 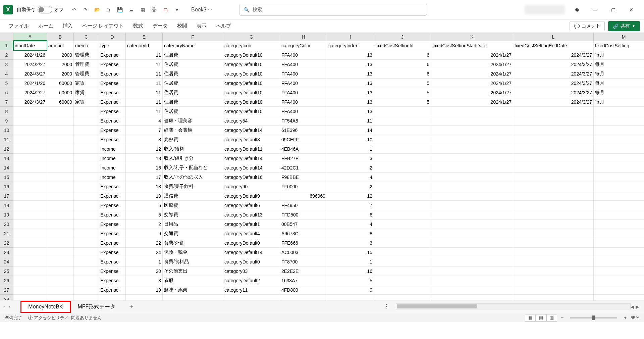 What do you see at coordinates (10, 307) in the screenshot?
I see `sheet-next-icon: ›` at bounding box center [10, 307].